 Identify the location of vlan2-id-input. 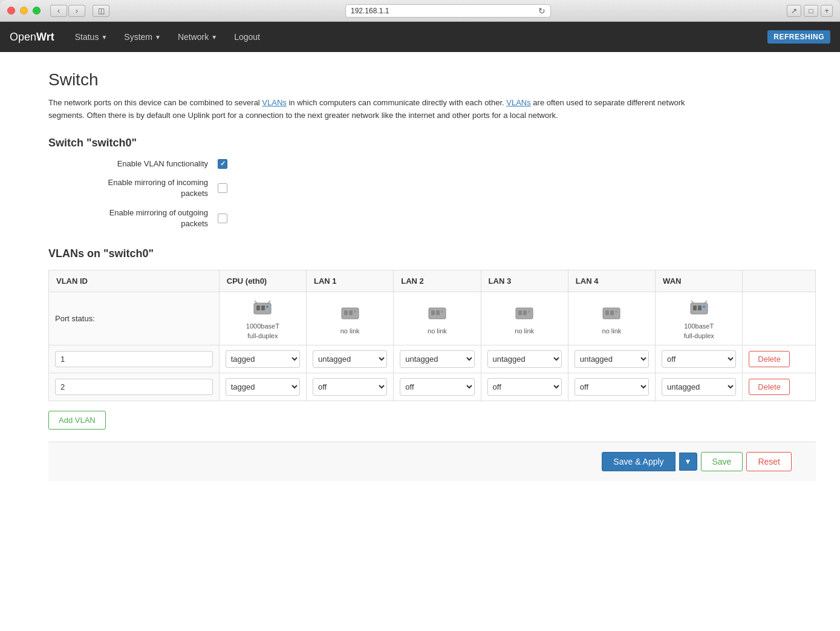
(134, 387).